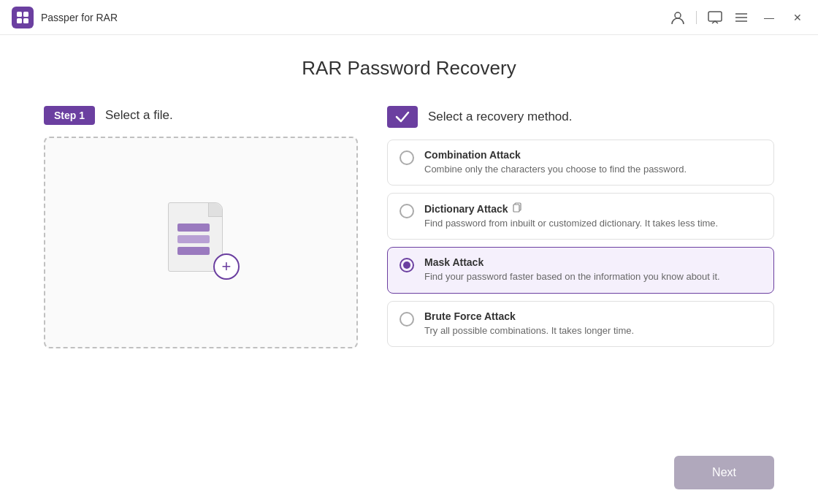  I want to click on rar-file-icon: +, so click(201, 243).